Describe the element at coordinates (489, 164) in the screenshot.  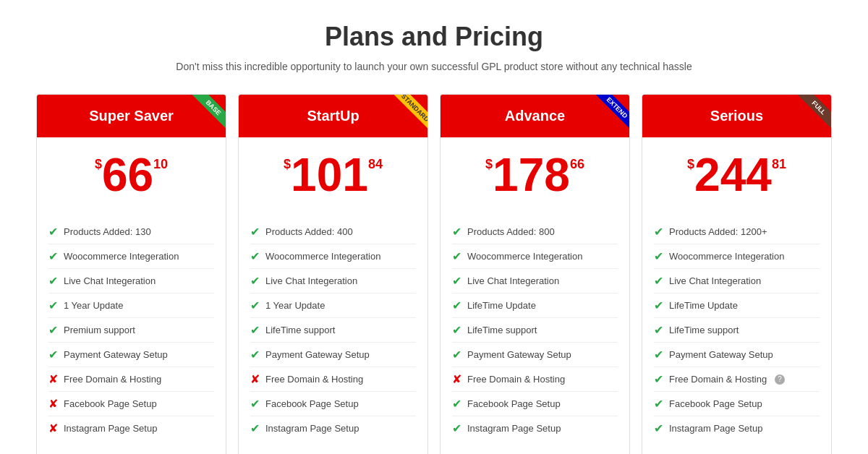
I see `price-dollar-advance: $` at that location.